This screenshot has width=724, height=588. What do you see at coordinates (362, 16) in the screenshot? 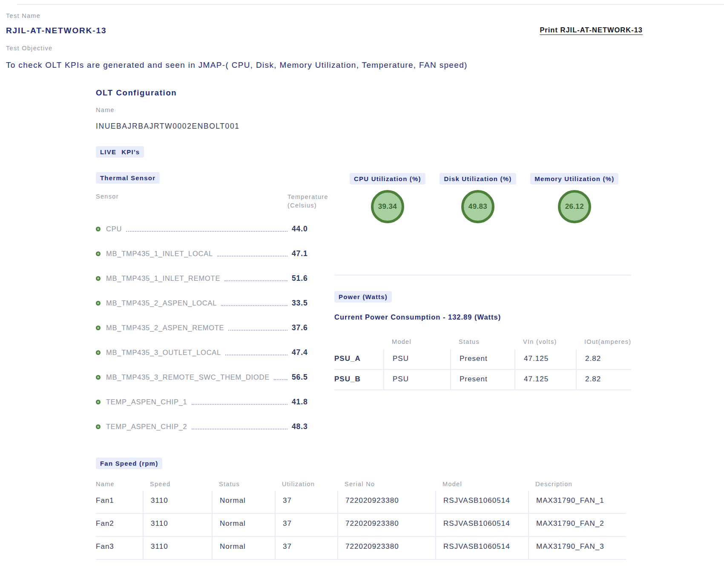
I see `test-name-label: Test Name` at bounding box center [362, 16].